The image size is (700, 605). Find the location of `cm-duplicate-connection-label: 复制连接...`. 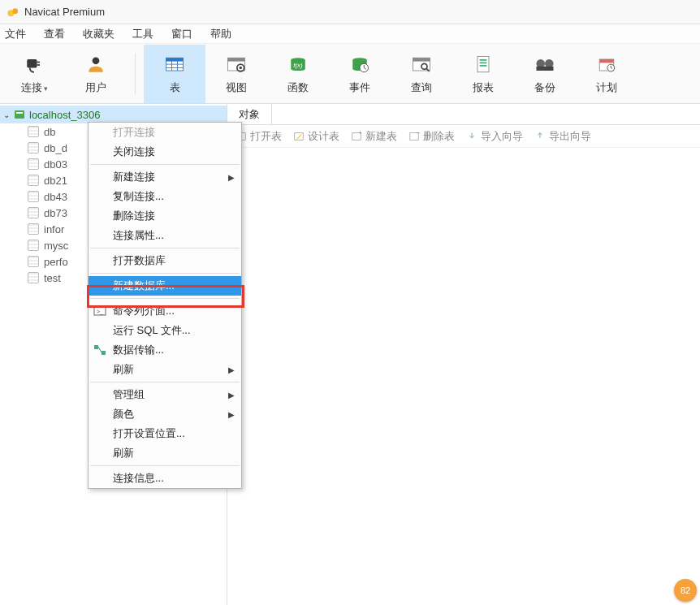

cm-duplicate-connection-label: 复制连接... is located at coordinates (138, 197).